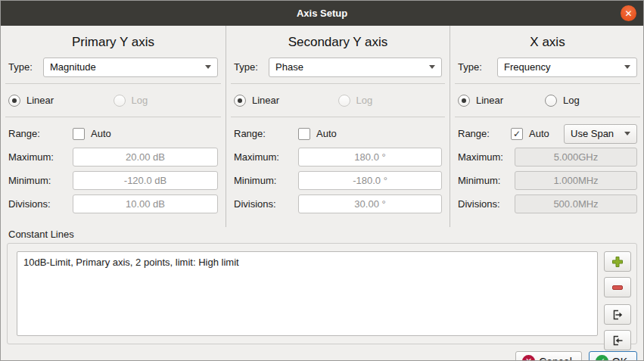 The width and height of the screenshot is (644, 361). I want to click on import-lines-button, so click(618, 341).